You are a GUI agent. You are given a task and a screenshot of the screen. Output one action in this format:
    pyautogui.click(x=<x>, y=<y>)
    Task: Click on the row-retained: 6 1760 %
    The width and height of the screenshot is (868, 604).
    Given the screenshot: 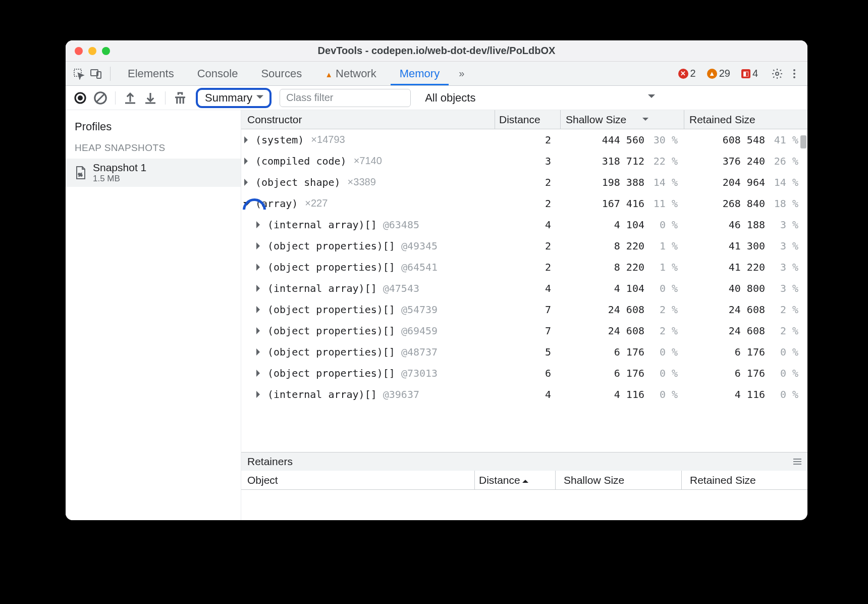 What is the action you would take?
    pyautogui.click(x=746, y=373)
    